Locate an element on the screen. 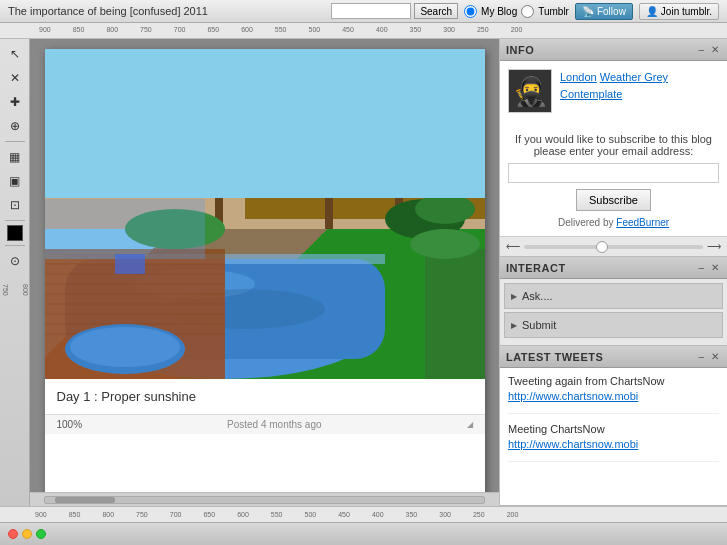  tweet-link-1: http://www.chartsnow.mobi is located at coordinates (573, 396).